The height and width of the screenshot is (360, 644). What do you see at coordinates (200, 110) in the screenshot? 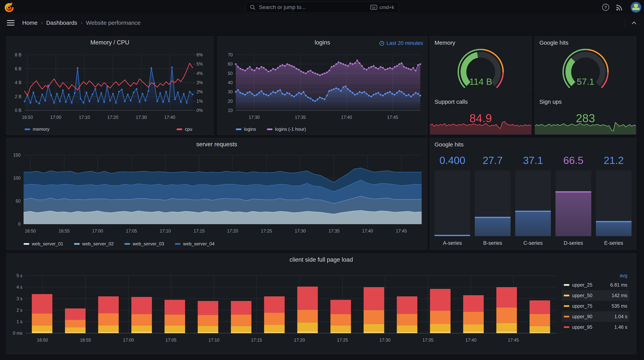
I see `svg-text: 0%` at bounding box center [200, 110].